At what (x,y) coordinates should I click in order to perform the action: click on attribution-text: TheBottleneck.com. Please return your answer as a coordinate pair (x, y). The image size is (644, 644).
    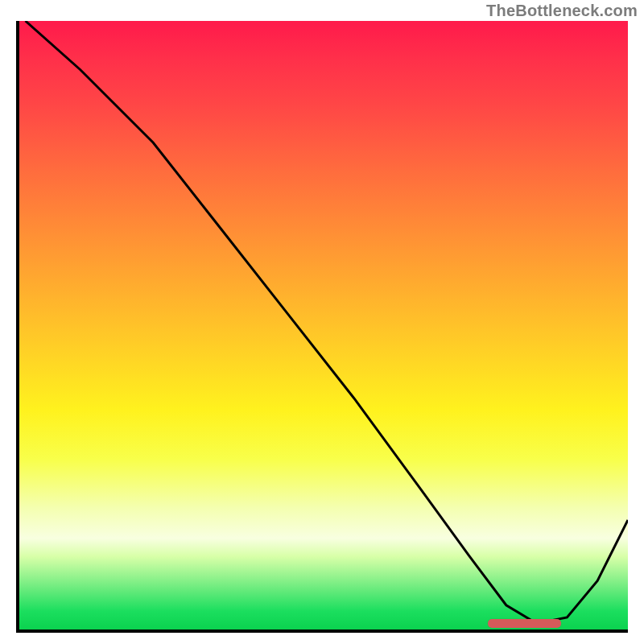
    Looking at the image, I should click on (562, 11).